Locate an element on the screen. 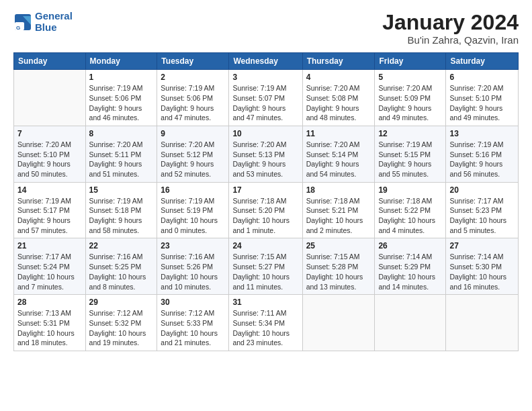 This screenshot has width=532, height=411. calendar-cell: 12Sunrise: 7:19 AM Sunset: 5:15 PM Dayli… is located at coordinates (410, 154).